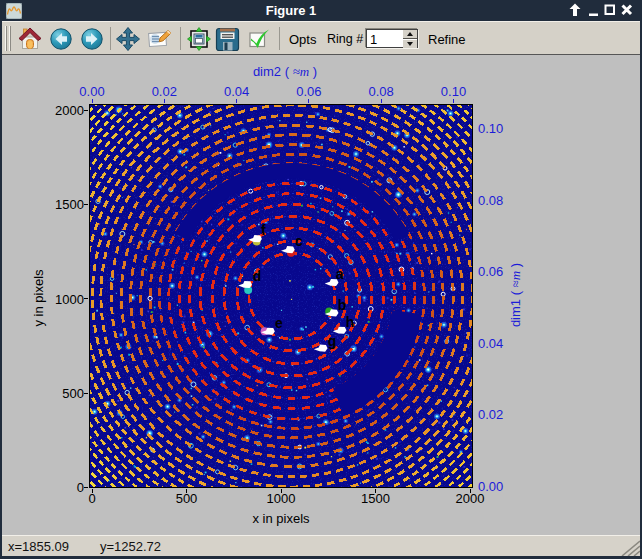 The image size is (642, 559). I want to click on svg-text: e, so click(279, 323).